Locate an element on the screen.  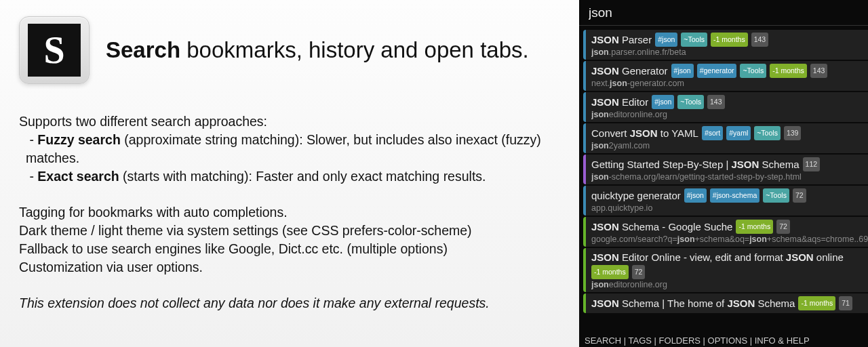
badge: #json-schema is located at coordinates (735, 195).